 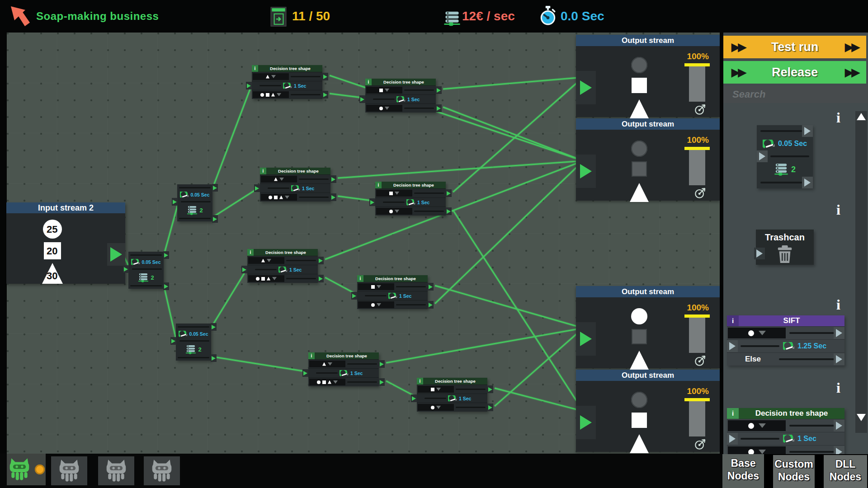 What do you see at coordinates (795, 72) in the screenshot?
I see `release-button: ▶▶ Release ▶▶` at bounding box center [795, 72].